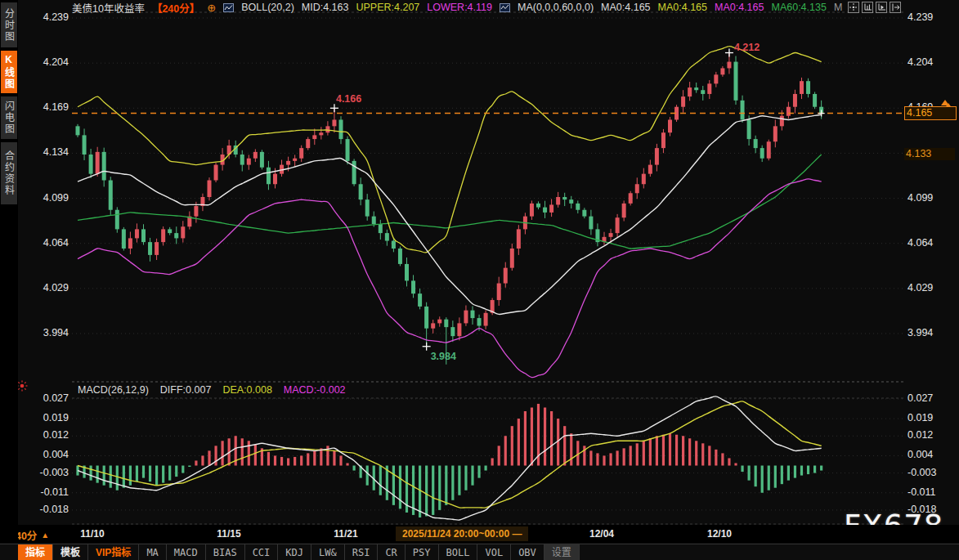 This screenshot has width=959, height=560. Describe the element at coordinates (494, 553) in the screenshot. I see `toolbar-tab-vol: VOL` at that location.